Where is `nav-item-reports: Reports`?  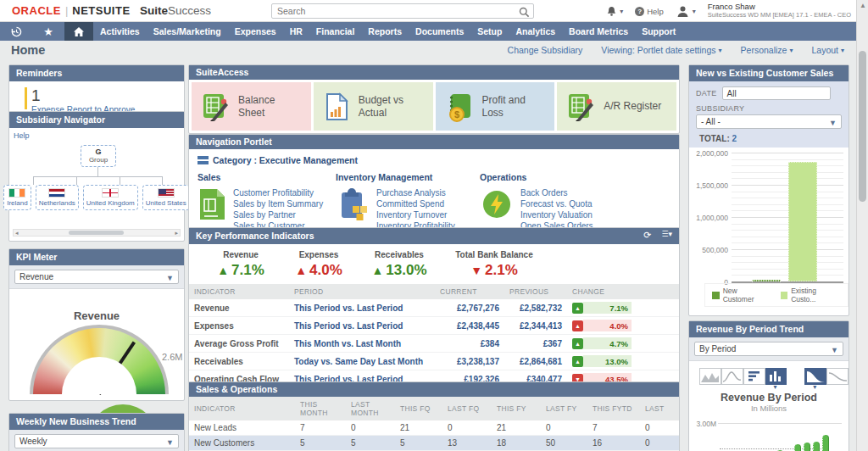
nav-item-reports: Reports is located at coordinates (385, 31).